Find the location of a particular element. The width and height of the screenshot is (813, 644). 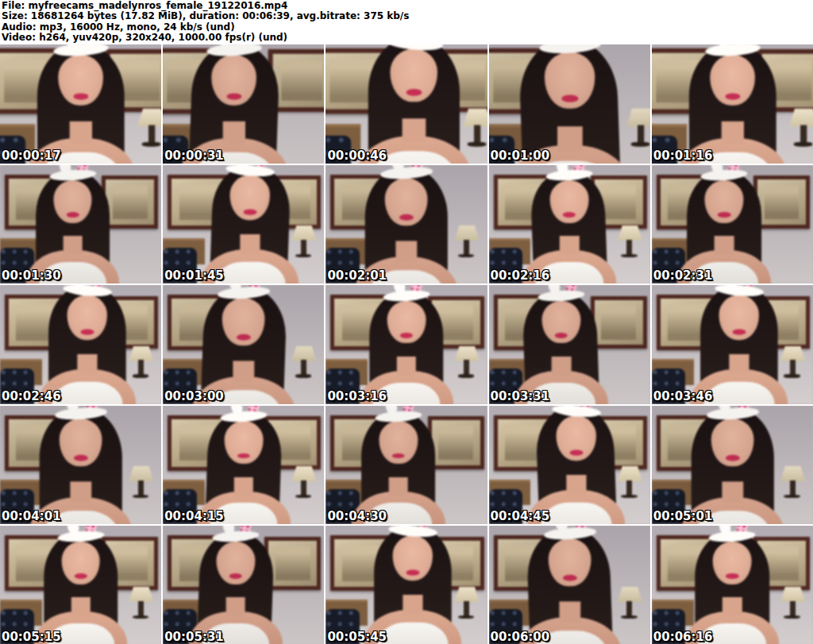

timestamp-overlay: 00:02:31 is located at coordinates (683, 276).